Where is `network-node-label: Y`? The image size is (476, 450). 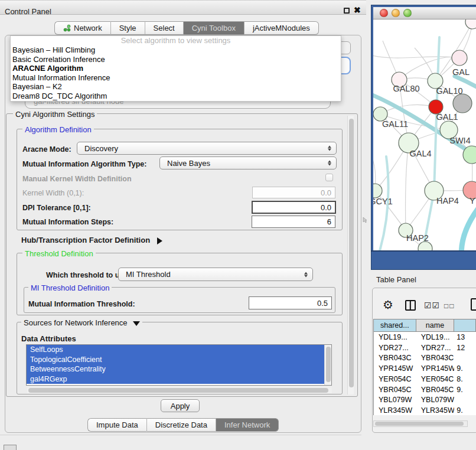
network-node-label: Y is located at coordinates (472, 201).